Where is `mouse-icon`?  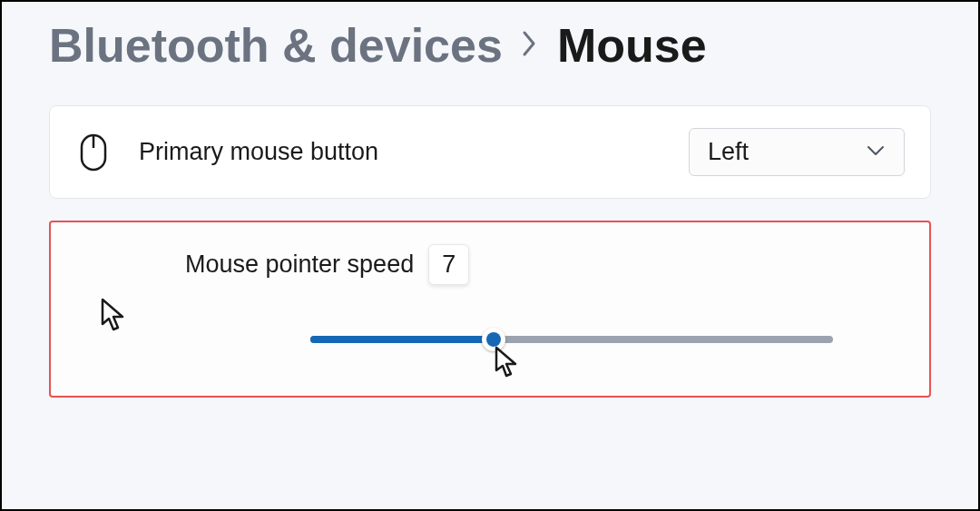
mouse-icon is located at coordinates (93, 152).